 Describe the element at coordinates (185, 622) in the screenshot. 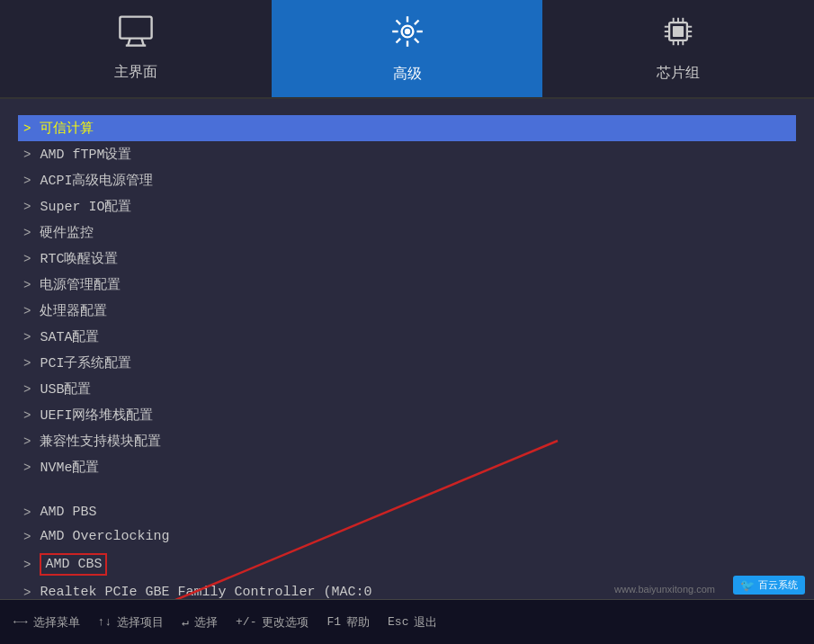

I see `enter-icon: ↵` at that location.